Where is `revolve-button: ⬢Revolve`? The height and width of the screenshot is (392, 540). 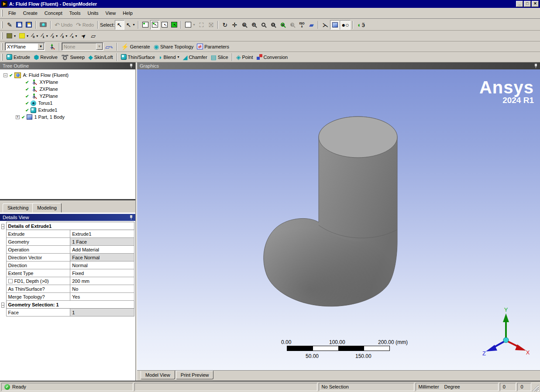
revolve-button: ⬢Revolve is located at coordinates (45, 57).